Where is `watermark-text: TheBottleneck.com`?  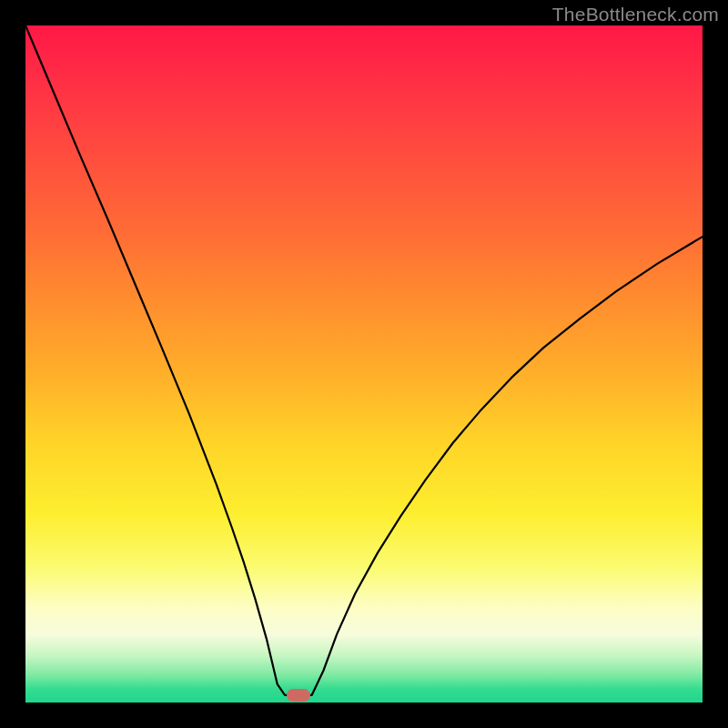 watermark-text: TheBottleneck.com is located at coordinates (635, 15).